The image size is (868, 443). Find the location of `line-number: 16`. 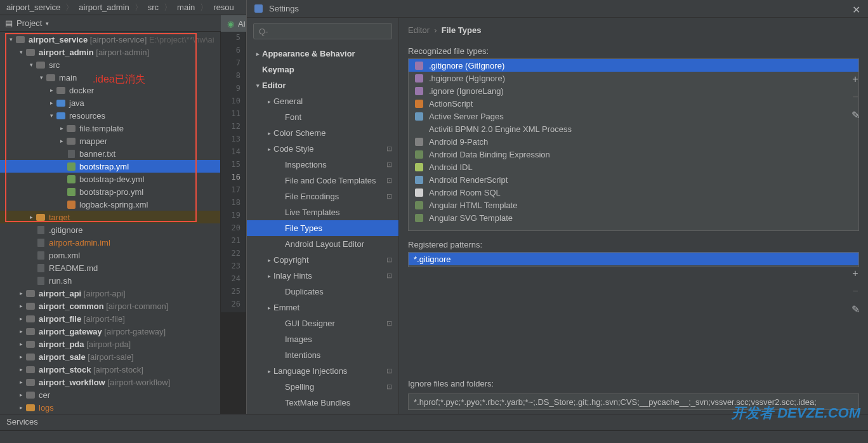

line-number: 16 is located at coordinates (233, 179).